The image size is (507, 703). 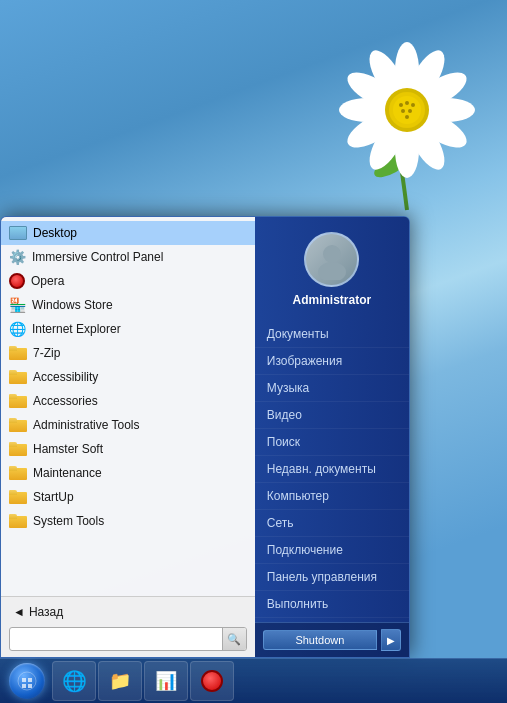 What do you see at coordinates (128, 257) in the screenshot?
I see `start-item-control-panel: ⚙️Immersive Control Panel` at bounding box center [128, 257].